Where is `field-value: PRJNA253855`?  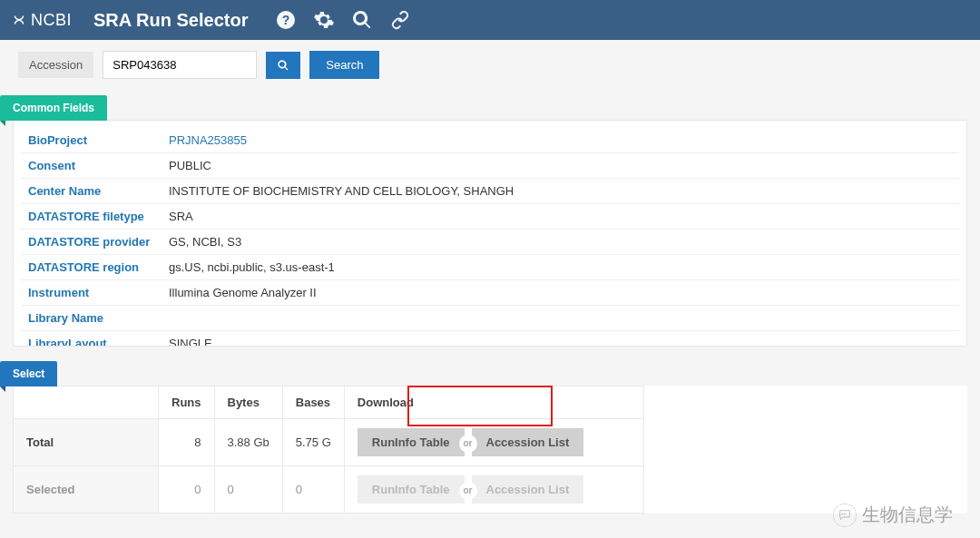 field-value: PRJNA253855 is located at coordinates (561, 141).